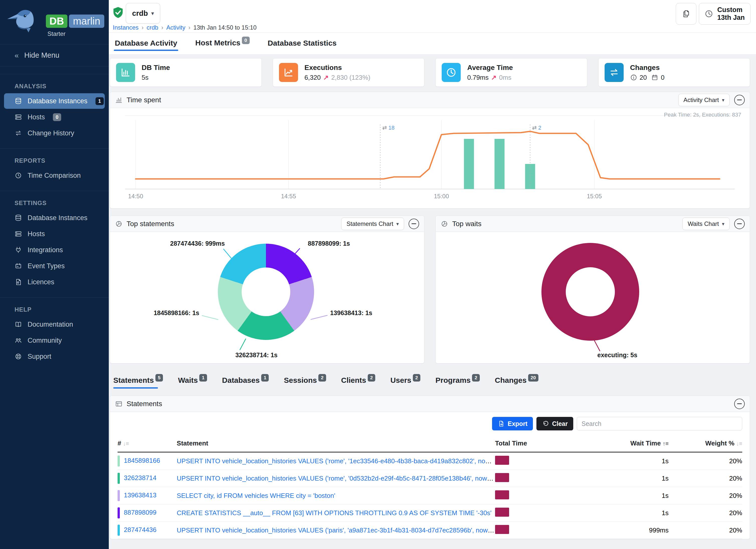 This screenshot has width=756, height=549. I want to click on top-actions: Custom 13th Jan, so click(713, 14).